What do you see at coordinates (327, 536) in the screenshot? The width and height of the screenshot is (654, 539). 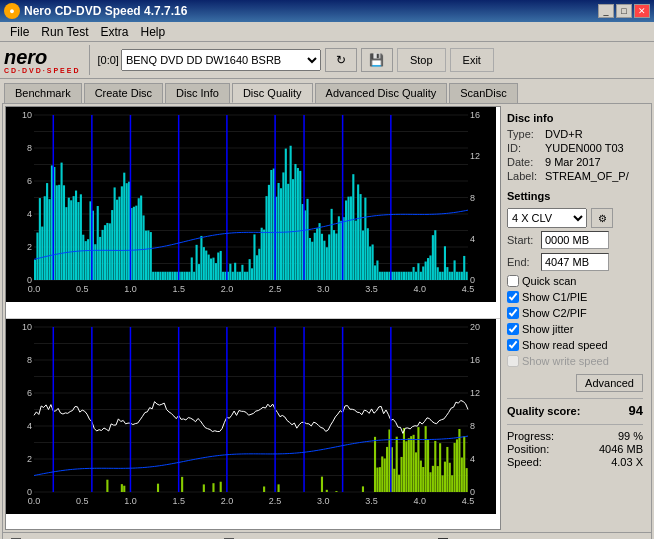 I see `bottom-stats: PI Errors Average: 0.93 Maximum: 9 Total…` at bounding box center [327, 536].